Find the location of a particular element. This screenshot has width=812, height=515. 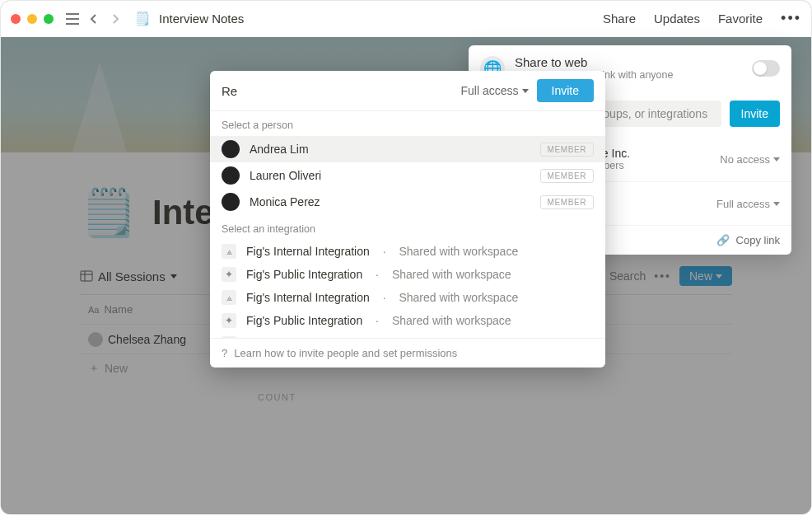

nav-forward-button is located at coordinates (115, 19).